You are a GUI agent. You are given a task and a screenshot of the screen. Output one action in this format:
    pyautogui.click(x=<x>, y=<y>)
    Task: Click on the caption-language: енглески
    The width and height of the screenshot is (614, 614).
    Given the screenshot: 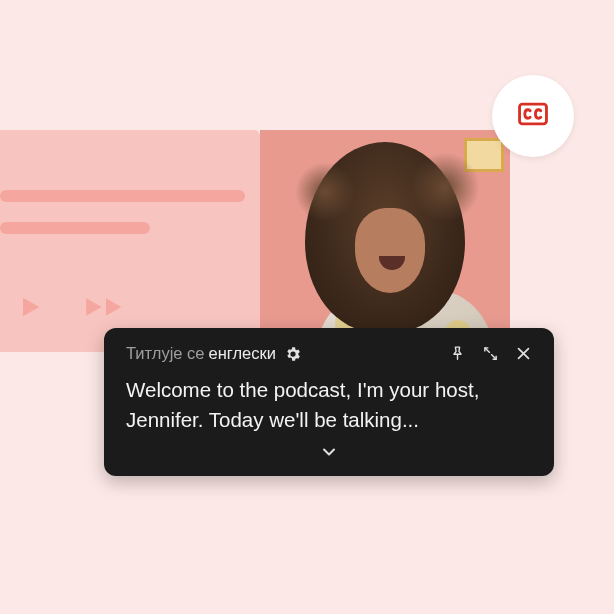 What is the action you would take?
    pyautogui.click(x=242, y=354)
    